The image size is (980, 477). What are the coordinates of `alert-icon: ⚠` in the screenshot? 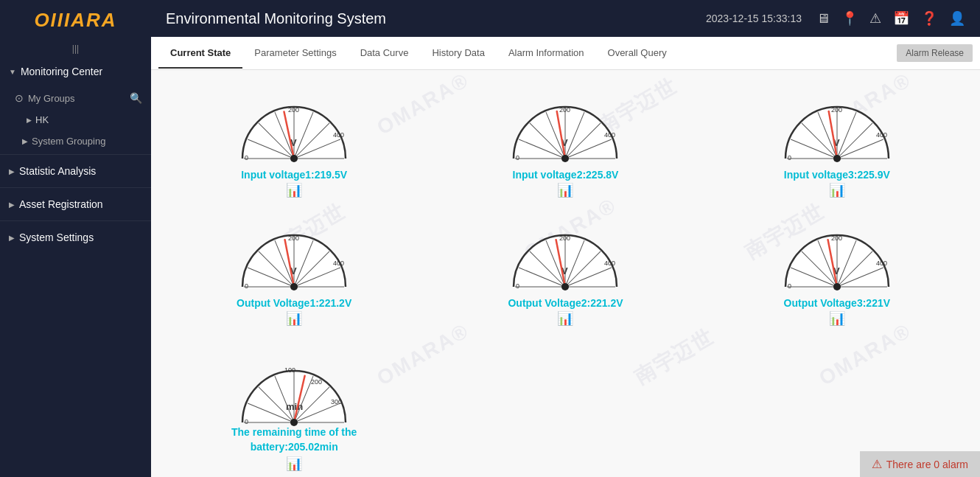 It's located at (875, 18).